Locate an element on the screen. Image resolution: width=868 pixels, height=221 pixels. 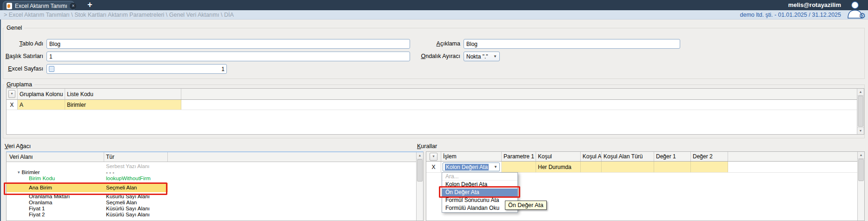
tree-cell-alan: Birim Kodu is located at coordinates (42, 178).